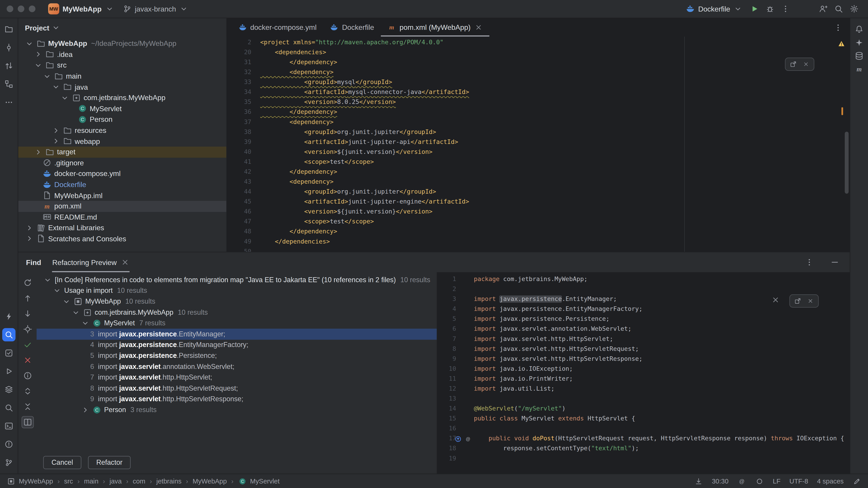  Describe the element at coordinates (838, 28) in the screenshot. I see `tab-options-icon` at that location.